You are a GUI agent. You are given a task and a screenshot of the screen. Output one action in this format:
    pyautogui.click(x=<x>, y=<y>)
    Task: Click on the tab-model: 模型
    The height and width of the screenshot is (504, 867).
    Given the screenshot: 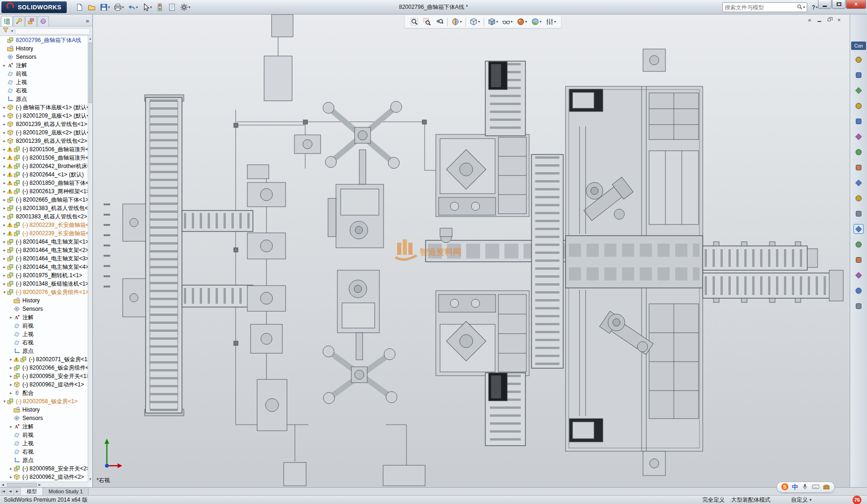 What is the action you would take?
    pyautogui.click(x=32, y=491)
    